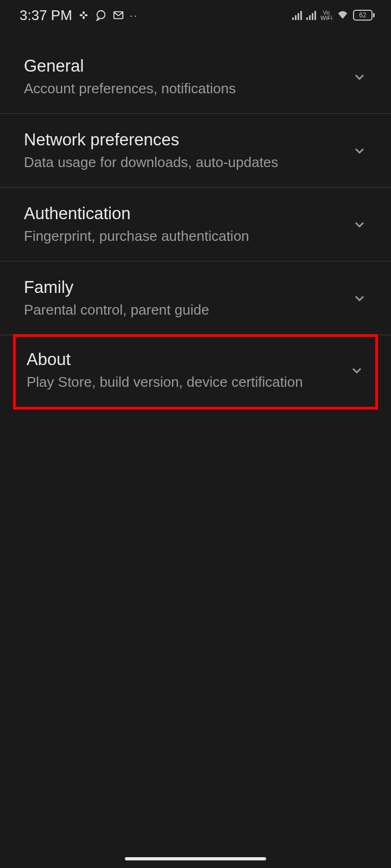 The height and width of the screenshot is (868, 391). Describe the element at coordinates (195, 77) in the screenshot. I see `settings-item-general: General Account preferences, notificatio…` at that location.